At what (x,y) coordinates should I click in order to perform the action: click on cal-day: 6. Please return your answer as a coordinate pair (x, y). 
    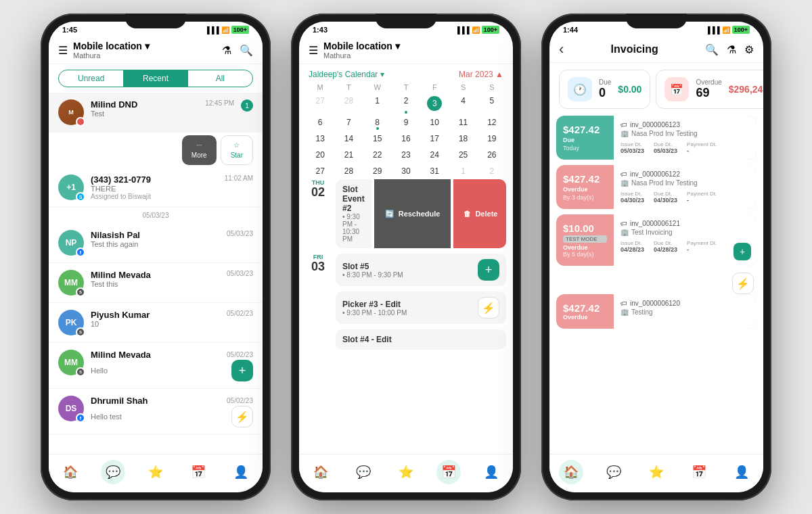
    Looking at the image, I should click on (320, 122).